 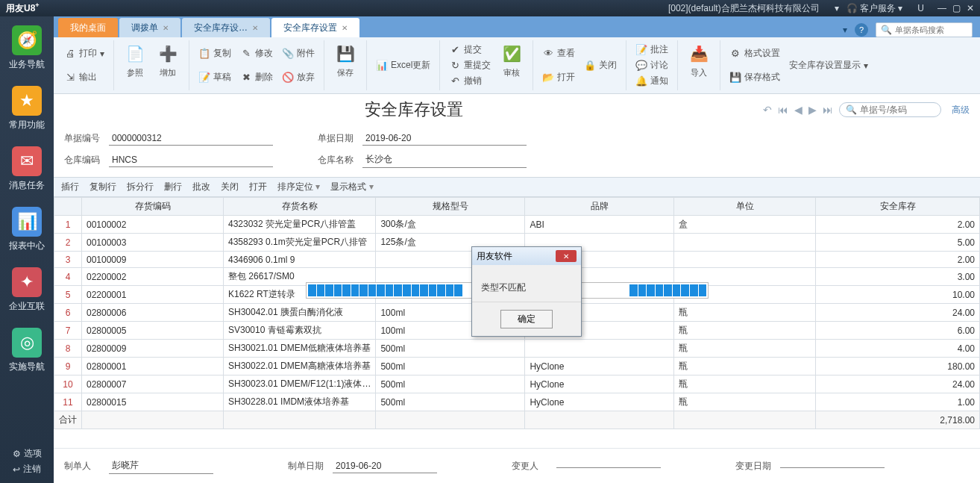 I want to click on wh-code-value: HNCS, so click(x=191, y=160).